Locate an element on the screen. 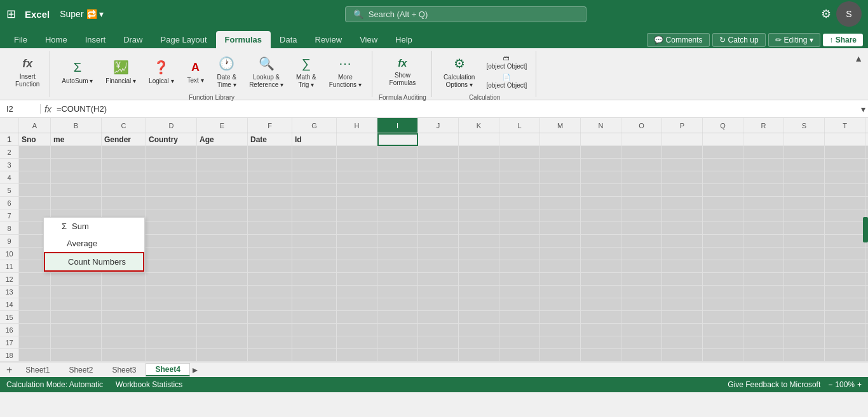 The height and width of the screenshot is (417, 868). cell-i15 is located at coordinates (398, 317).